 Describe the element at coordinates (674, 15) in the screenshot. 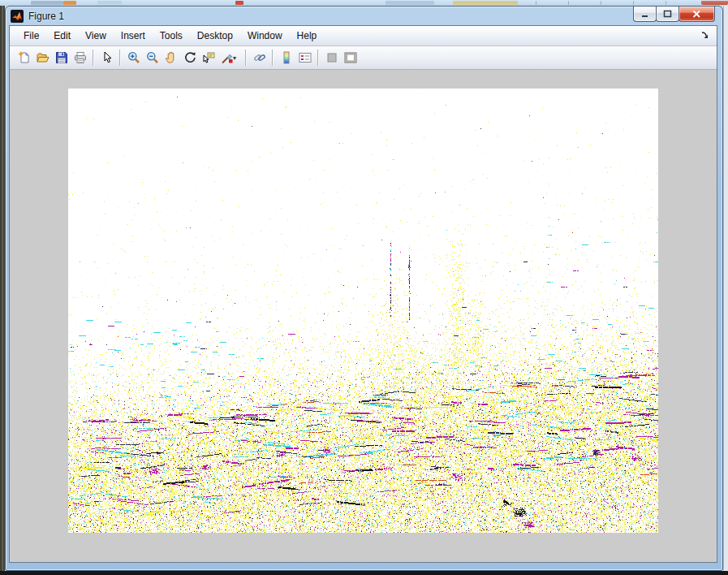

I see `window-controls` at that location.